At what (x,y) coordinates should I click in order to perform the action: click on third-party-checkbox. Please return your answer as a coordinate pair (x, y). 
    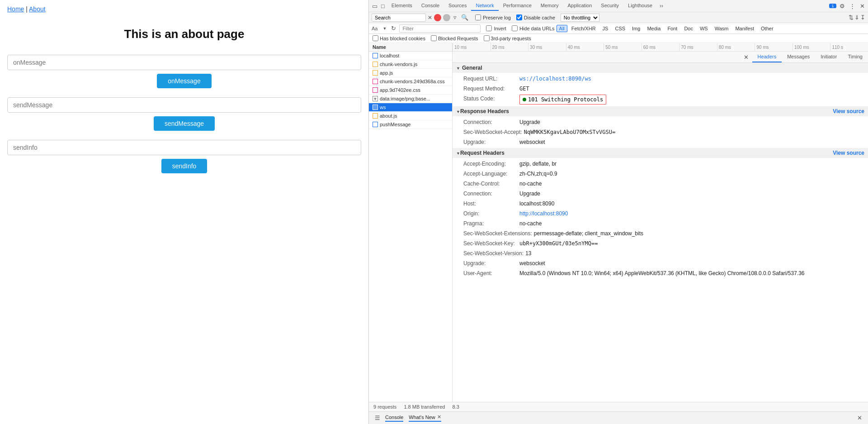
    Looking at the image, I should click on (486, 38).